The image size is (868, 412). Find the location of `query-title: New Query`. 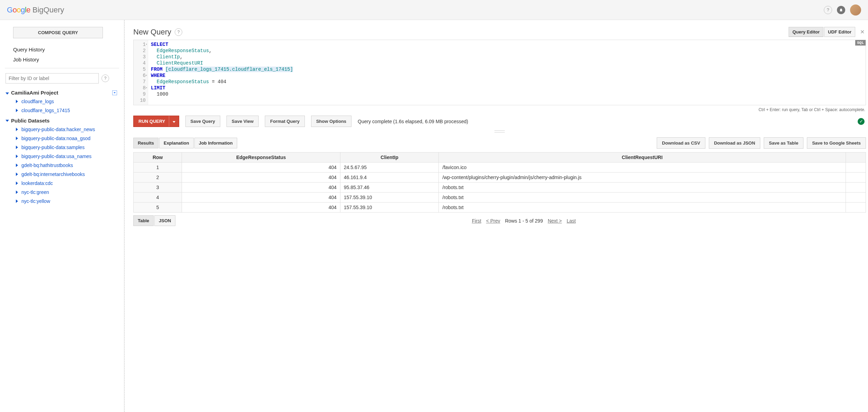

query-title: New Query is located at coordinates (152, 32).